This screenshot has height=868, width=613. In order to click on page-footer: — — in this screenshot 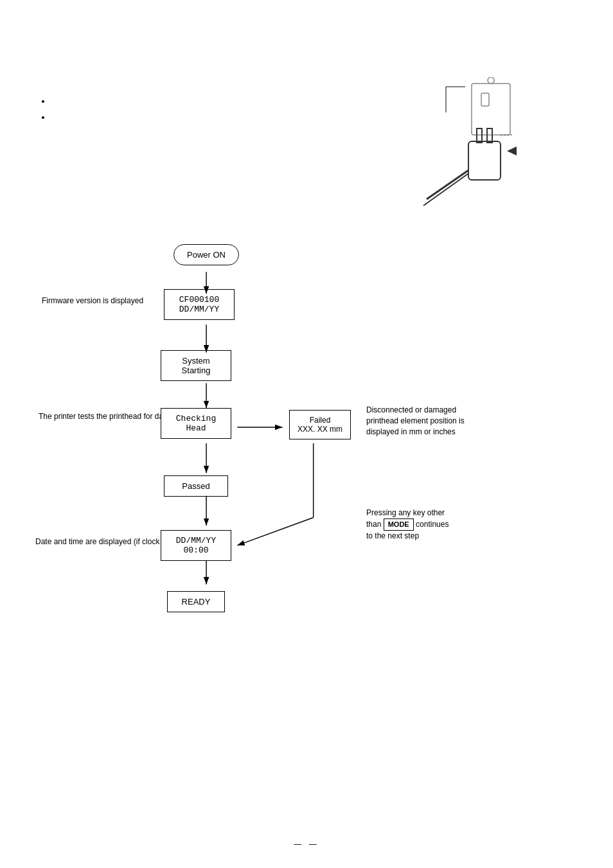, I will do `click(306, 844)`.